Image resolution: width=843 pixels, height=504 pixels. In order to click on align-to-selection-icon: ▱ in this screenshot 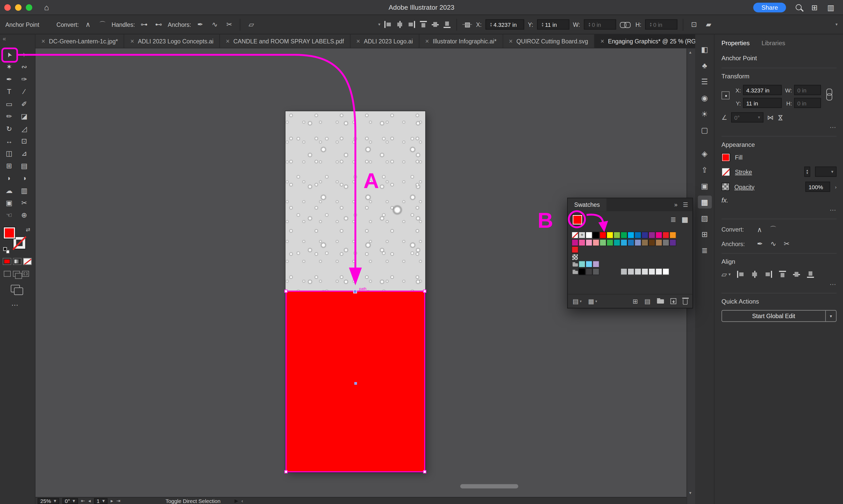, I will do `click(724, 274)`.